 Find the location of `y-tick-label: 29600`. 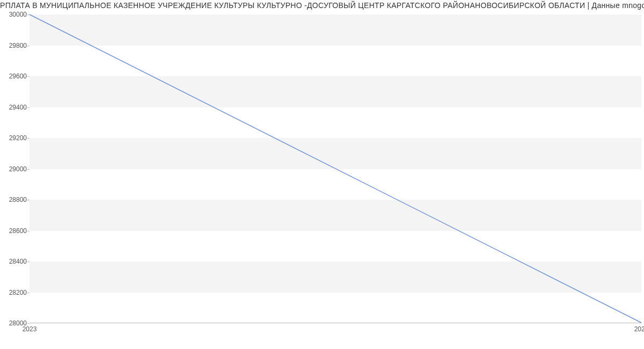

y-tick-label: 29600 is located at coordinates (15, 76).